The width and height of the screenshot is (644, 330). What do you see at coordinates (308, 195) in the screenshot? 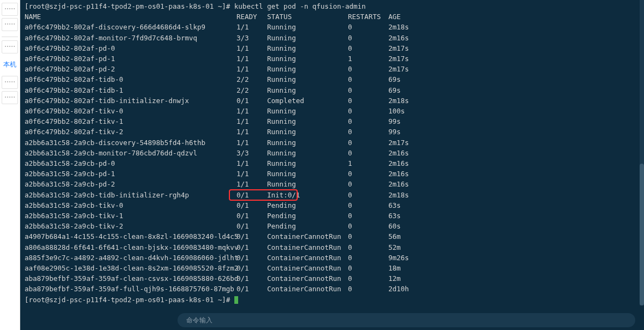
I see `cell-status: Init:0/1` at bounding box center [308, 195].